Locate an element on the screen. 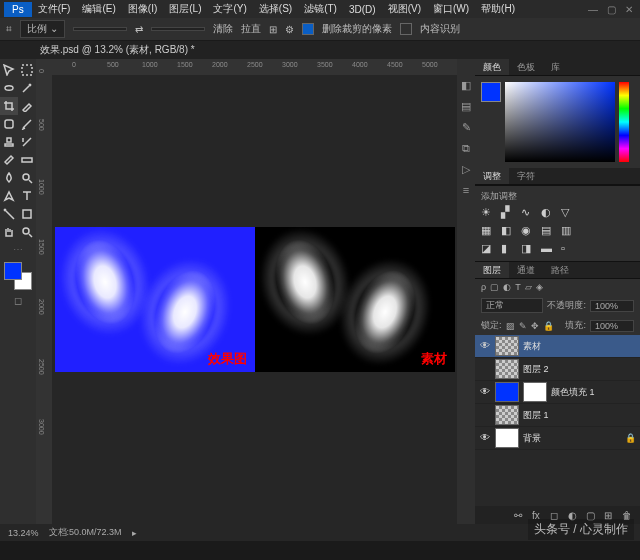 This screenshot has width=640, height=560. crop-tool-icon is located at coordinates (9, 106).